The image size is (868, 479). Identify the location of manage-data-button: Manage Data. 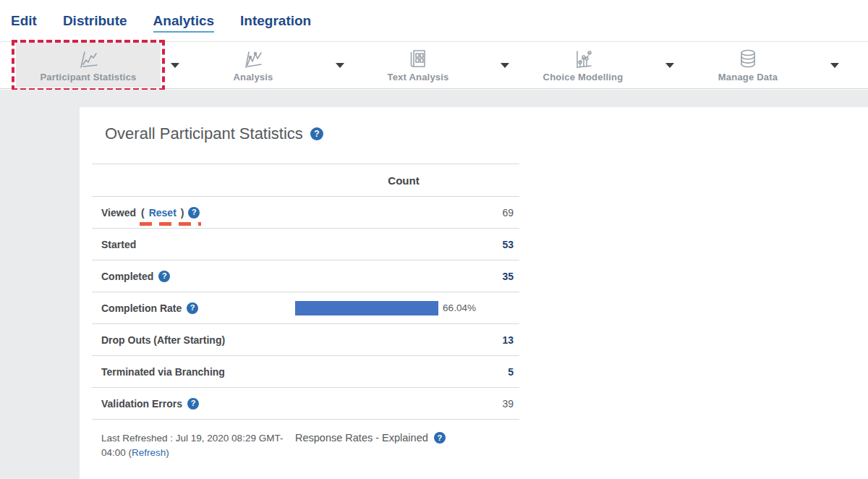
(748, 65).